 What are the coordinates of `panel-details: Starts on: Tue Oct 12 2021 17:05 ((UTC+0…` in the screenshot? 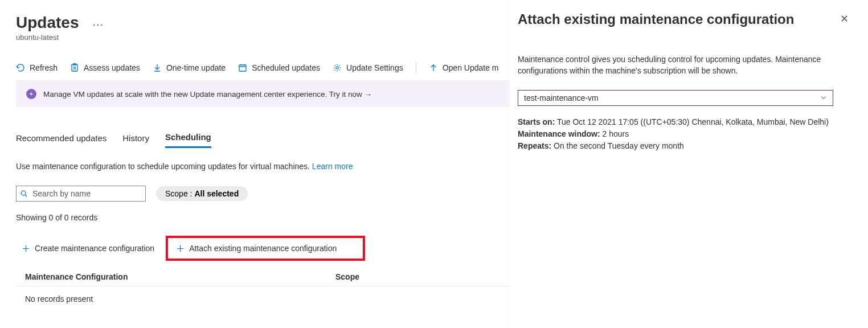 It's located at (685, 134).